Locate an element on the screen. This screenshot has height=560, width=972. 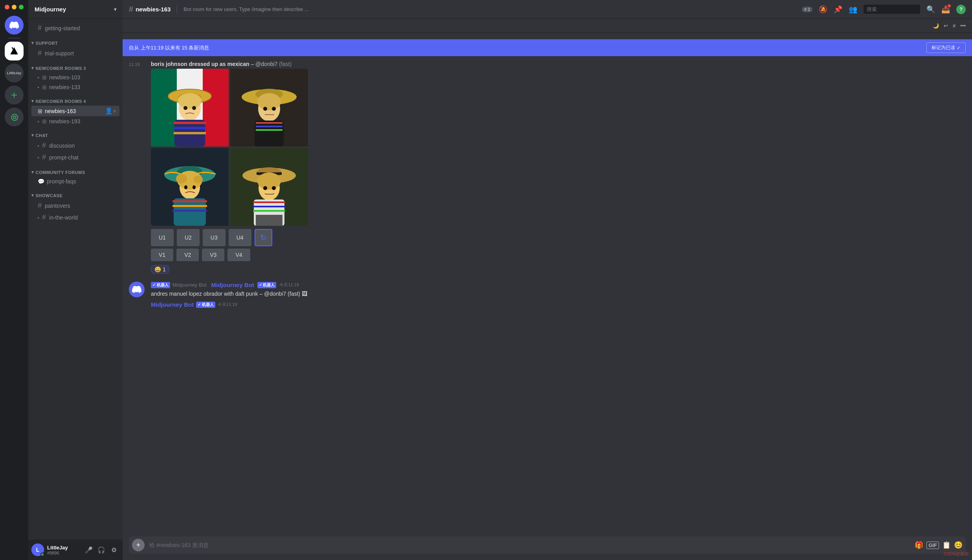
server-my-services: LittleJay is located at coordinates (14, 73).